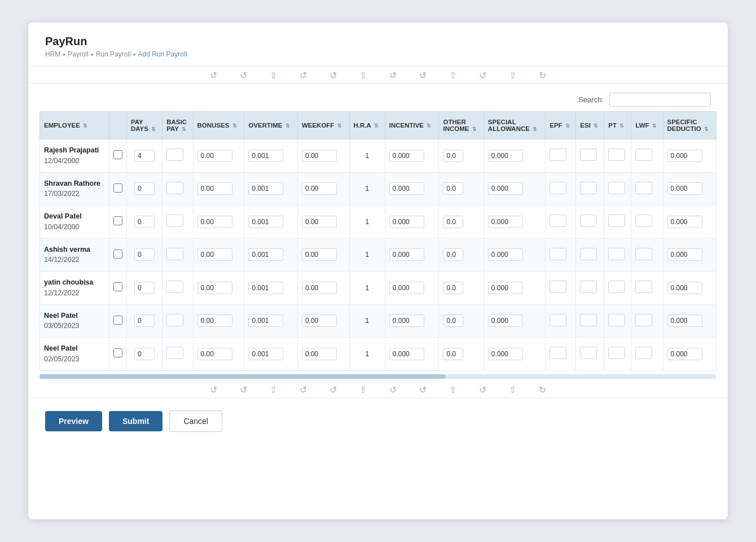 The height and width of the screenshot is (542, 756). Describe the element at coordinates (622, 126) in the screenshot. I see `sort-icon-pt: ⇅` at that location.